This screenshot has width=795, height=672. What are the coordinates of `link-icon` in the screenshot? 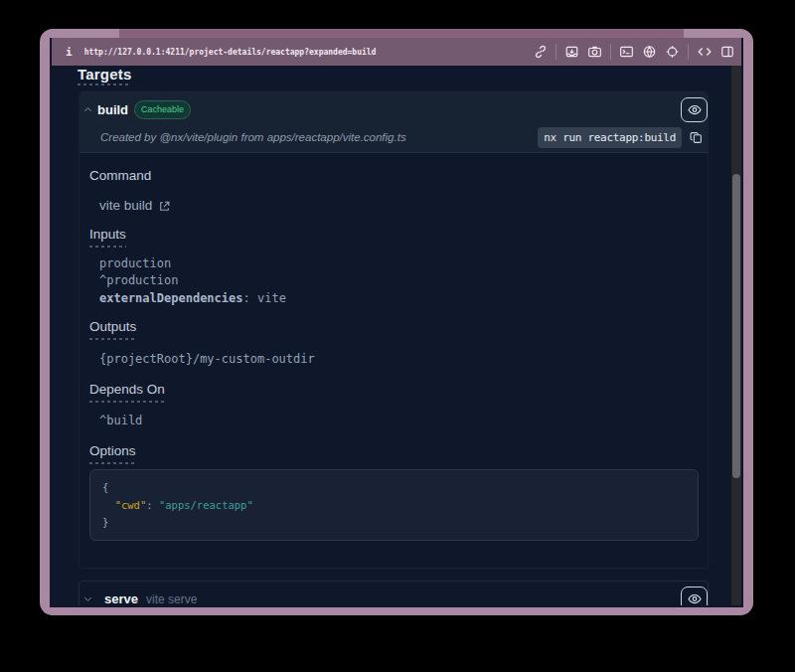 It's located at (541, 52).